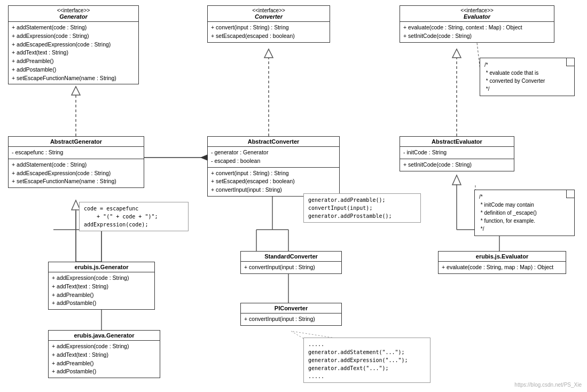 This screenshot has height=392, width=587. Describe the element at coordinates (457, 153) in the screenshot. I see `abstract-evaluator-fields: - initCode : String` at that location.